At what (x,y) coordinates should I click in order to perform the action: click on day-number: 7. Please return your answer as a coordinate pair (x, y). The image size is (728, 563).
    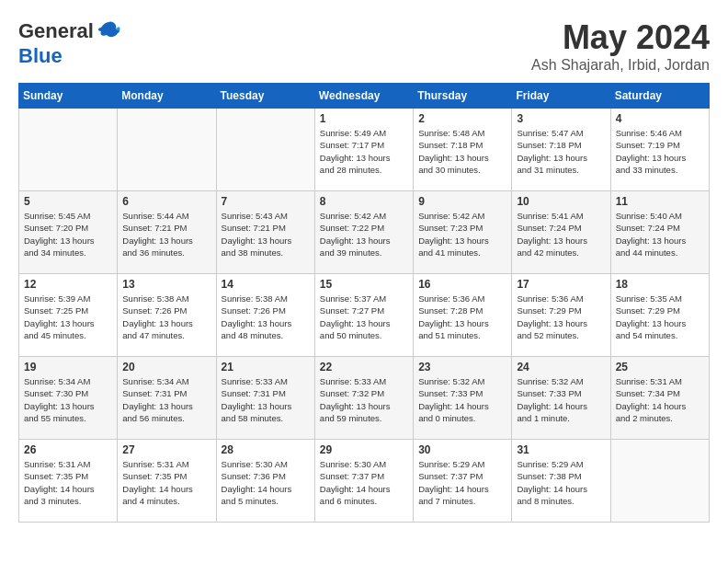
    Looking at the image, I should click on (266, 201).